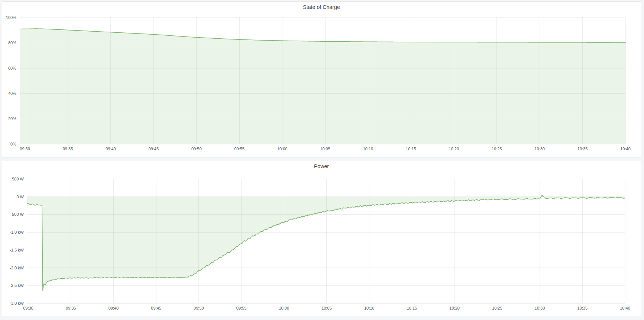  What do you see at coordinates (17, 303) in the screenshot?
I see `y-tick-label: -3.0 kW` at bounding box center [17, 303].